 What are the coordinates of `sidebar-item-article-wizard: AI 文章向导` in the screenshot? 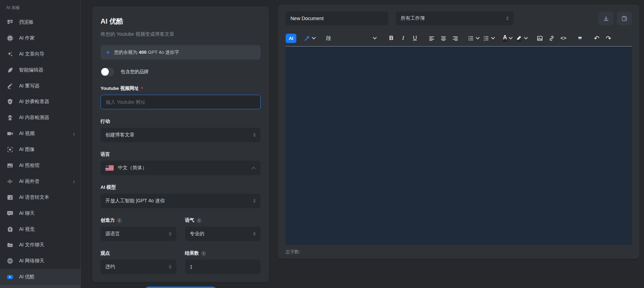 It's located at (40, 54).